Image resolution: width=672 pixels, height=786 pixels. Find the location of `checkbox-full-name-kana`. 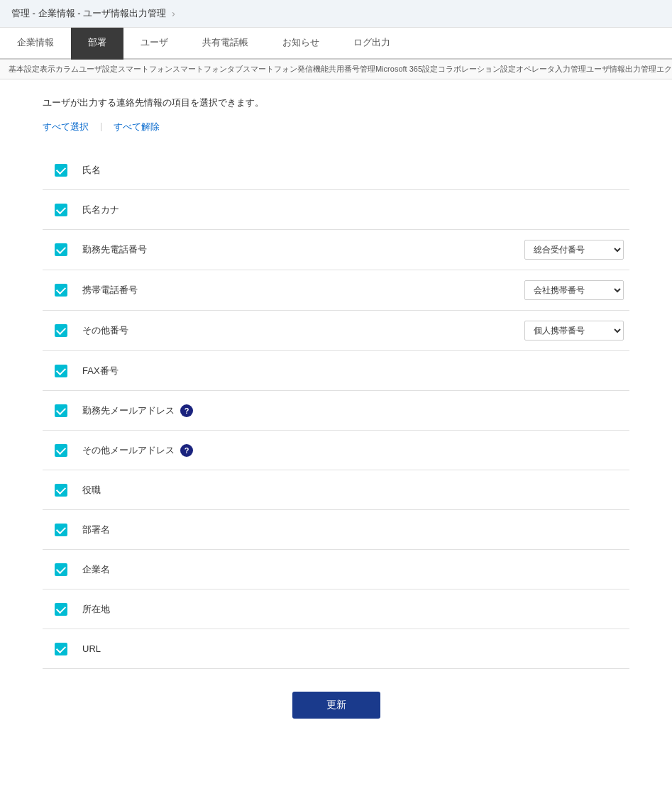

checkbox-full-name-kana is located at coordinates (61, 210).